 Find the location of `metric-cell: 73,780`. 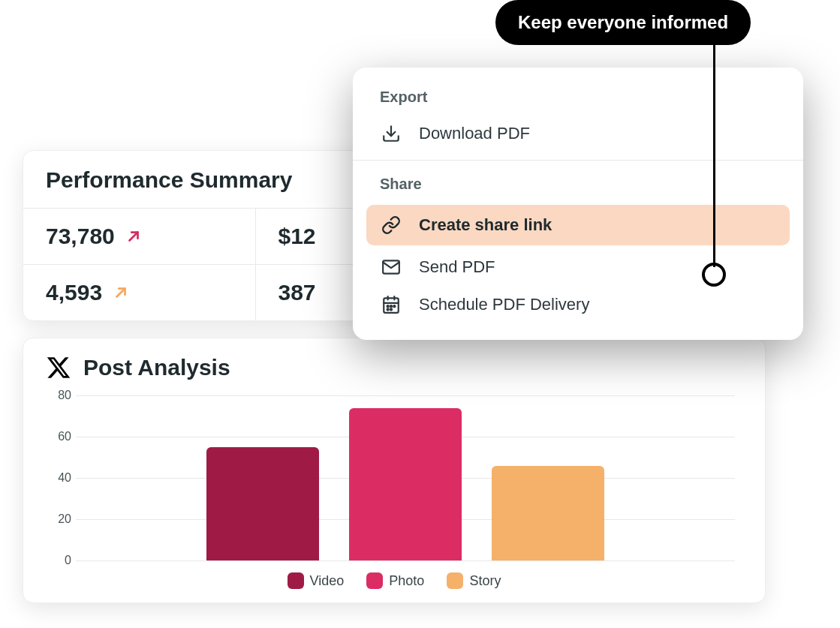

metric-cell: 73,780 is located at coordinates (140, 236).